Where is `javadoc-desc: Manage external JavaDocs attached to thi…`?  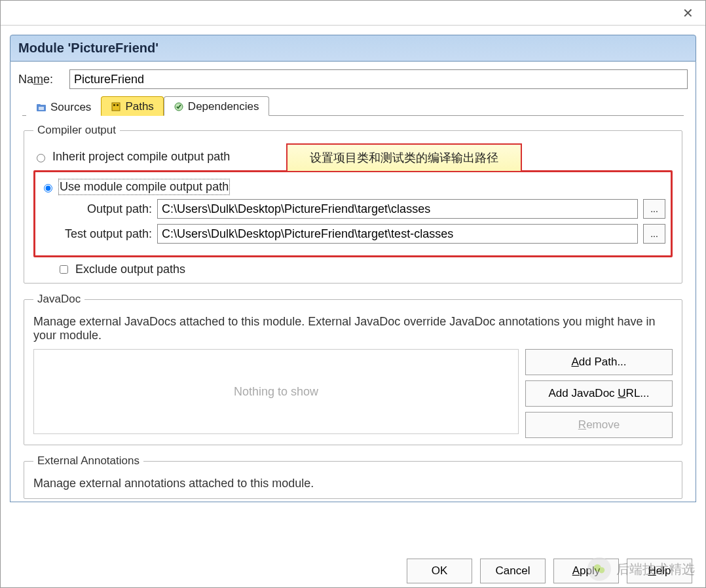
javadoc-desc: Manage external JavaDocs attached to thi… is located at coordinates (353, 329).